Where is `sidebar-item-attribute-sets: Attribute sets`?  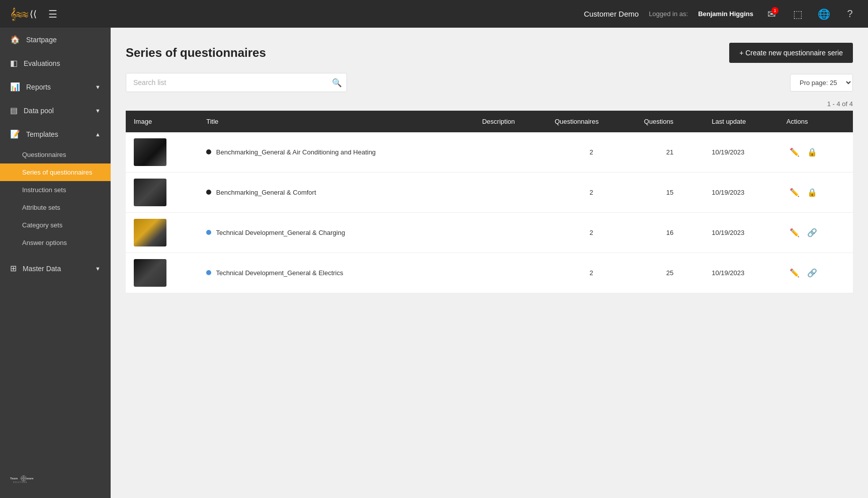
sidebar-item-attribute-sets: Attribute sets is located at coordinates (55, 207).